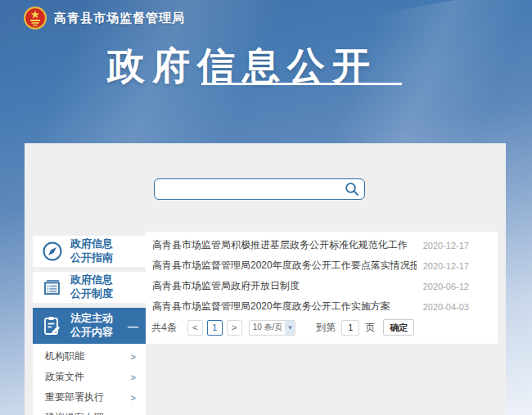 This screenshot has height=415, width=532. What do you see at coordinates (322, 306) in the screenshot?
I see `list-item: 高青县市场监督管理局2020年度政务公开工作实施方案 2020-04-03` at bounding box center [322, 306].